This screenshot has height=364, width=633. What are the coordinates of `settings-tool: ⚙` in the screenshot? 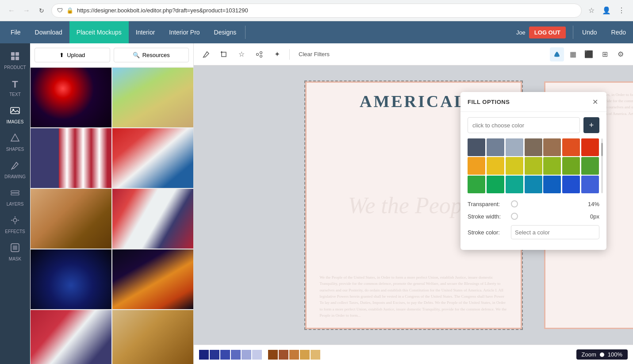 It's located at (621, 54).